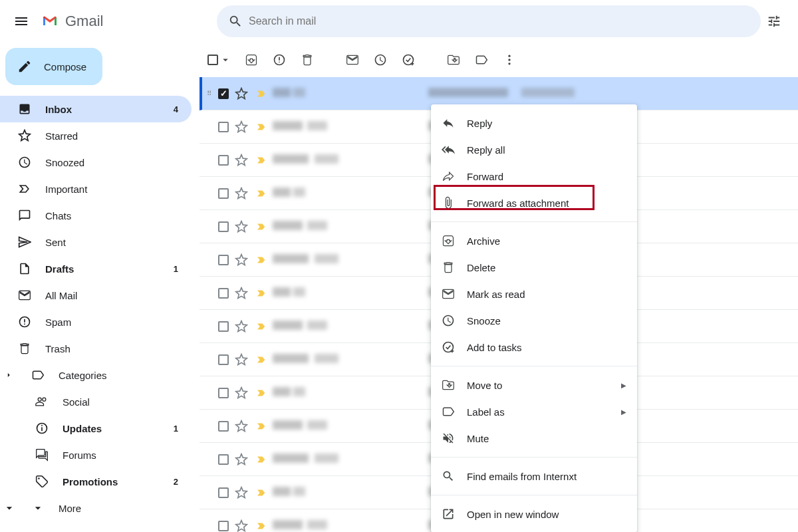 Image resolution: width=798 pixels, height=532 pixels. I want to click on archive-button, so click(251, 60).